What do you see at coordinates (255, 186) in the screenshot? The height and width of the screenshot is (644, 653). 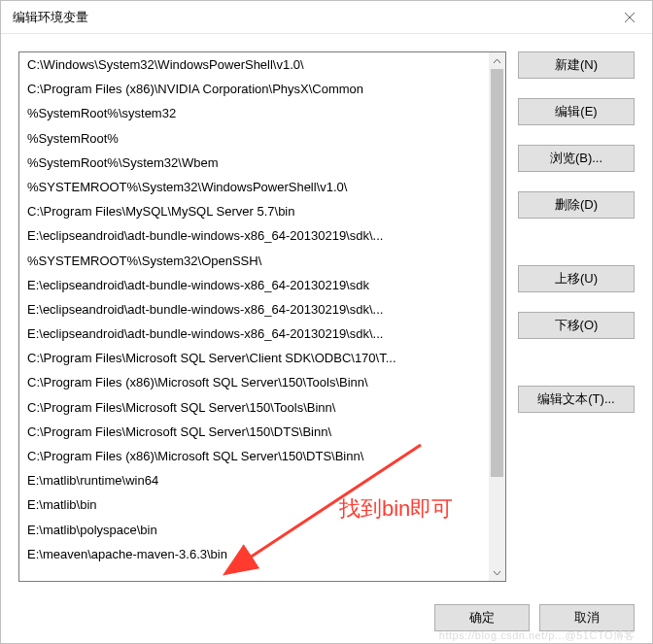 I see `path-list-item: %SYSTEMROOT%\System32\WindowsPowerShell\…` at bounding box center [255, 186].